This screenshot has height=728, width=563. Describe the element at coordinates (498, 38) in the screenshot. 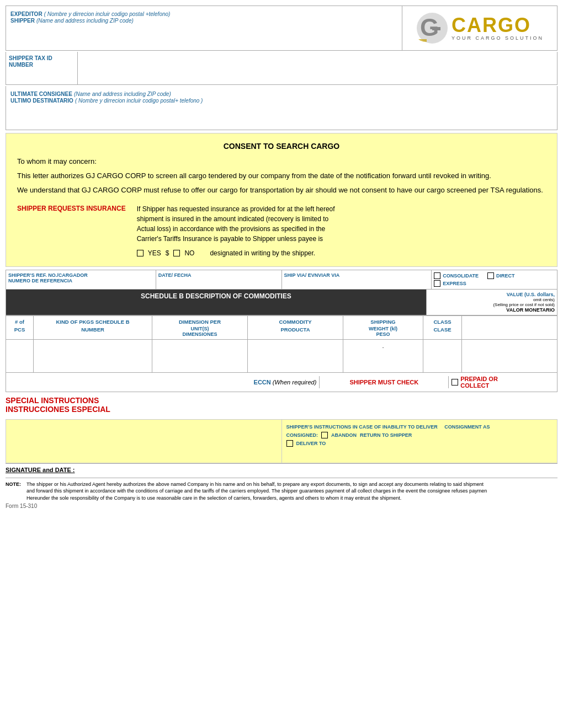

I see `logo-tagline: YOUR CARGO SOLUTION` at that location.